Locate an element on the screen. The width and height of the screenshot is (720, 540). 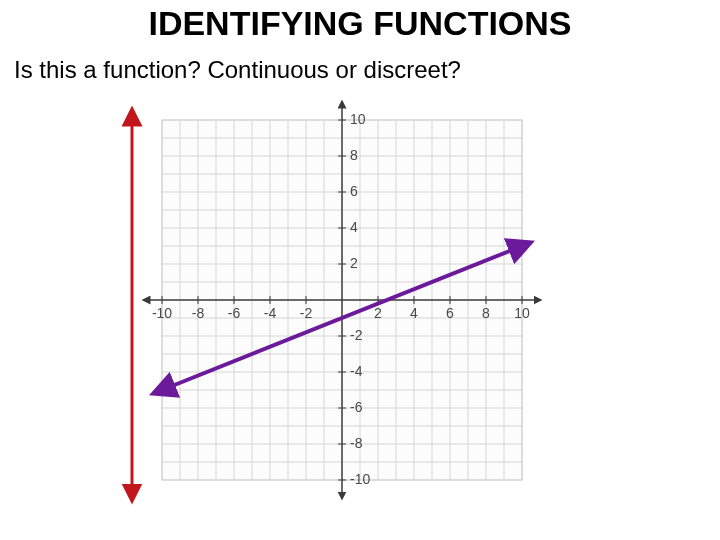
page-title: IDENTIFYING FUNCTIONS is located at coordinates (360, 24).